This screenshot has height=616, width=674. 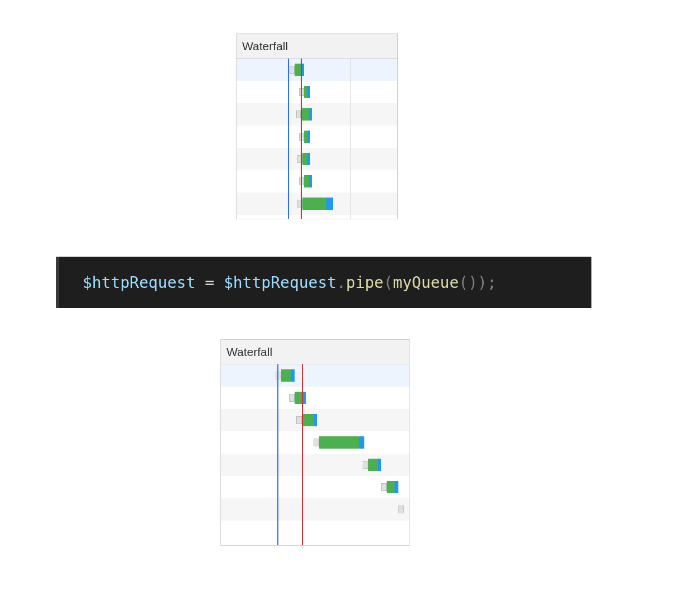 What do you see at coordinates (478, 282) in the screenshot?
I see `code-token: ());` at bounding box center [478, 282].